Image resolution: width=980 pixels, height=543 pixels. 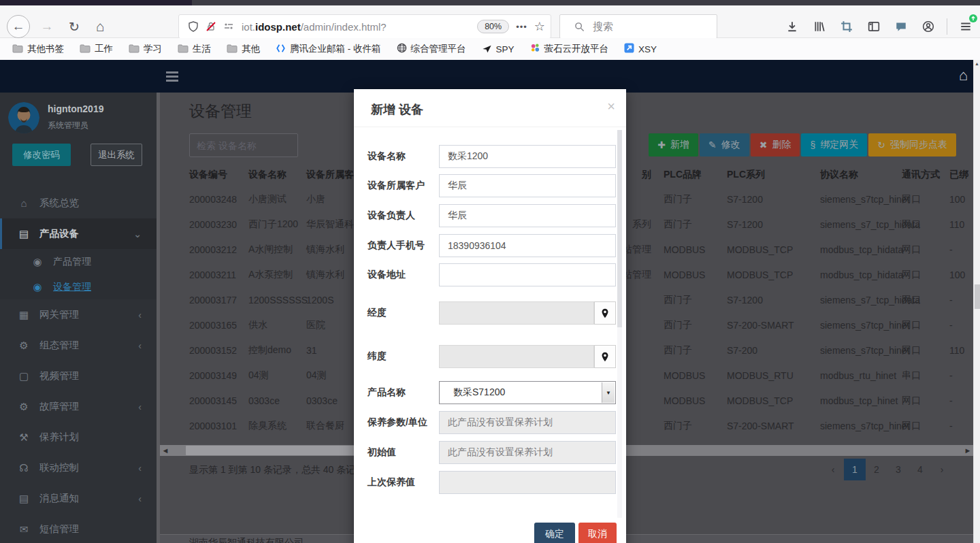 What do you see at coordinates (78, 261) in the screenshot?
I see `sidebar-item-产品管理: ◉产品管理` at bounding box center [78, 261].